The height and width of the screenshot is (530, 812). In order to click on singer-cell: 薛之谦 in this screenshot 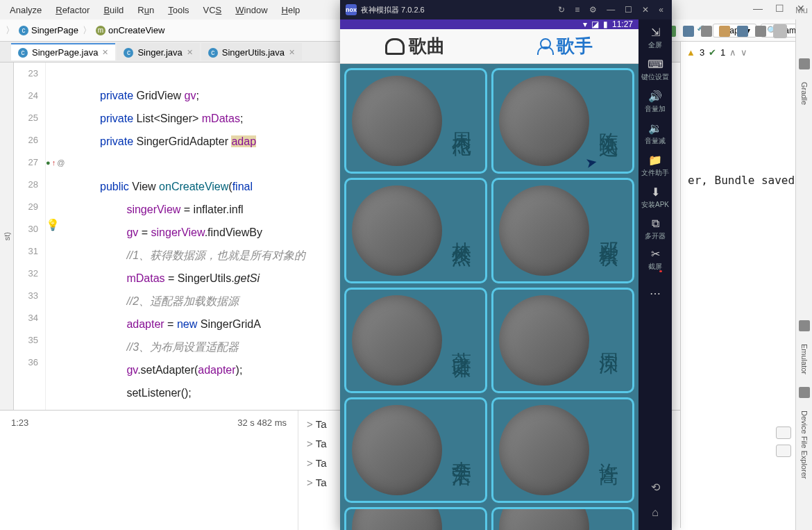, I will do `click(416, 340)`.